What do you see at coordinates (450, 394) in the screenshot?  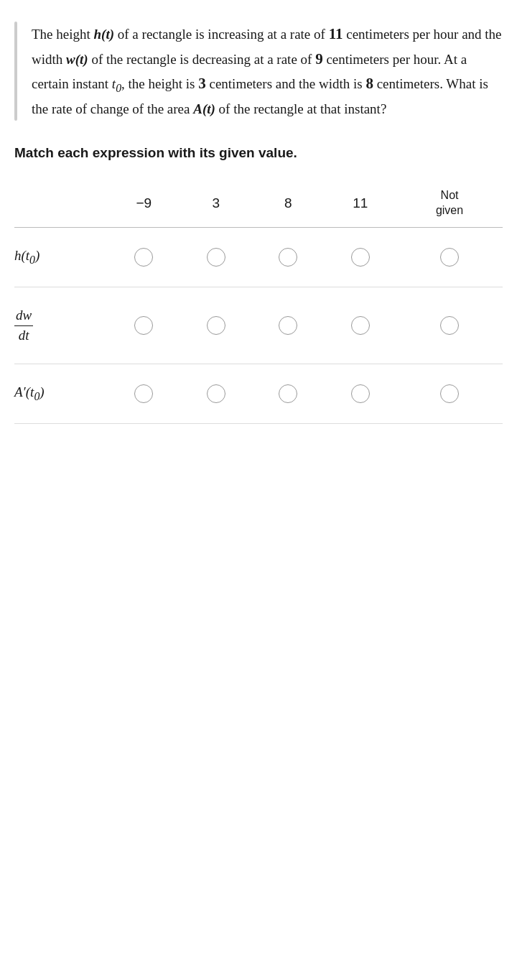 I see `Aprime-option-notgiven` at bounding box center [450, 394].